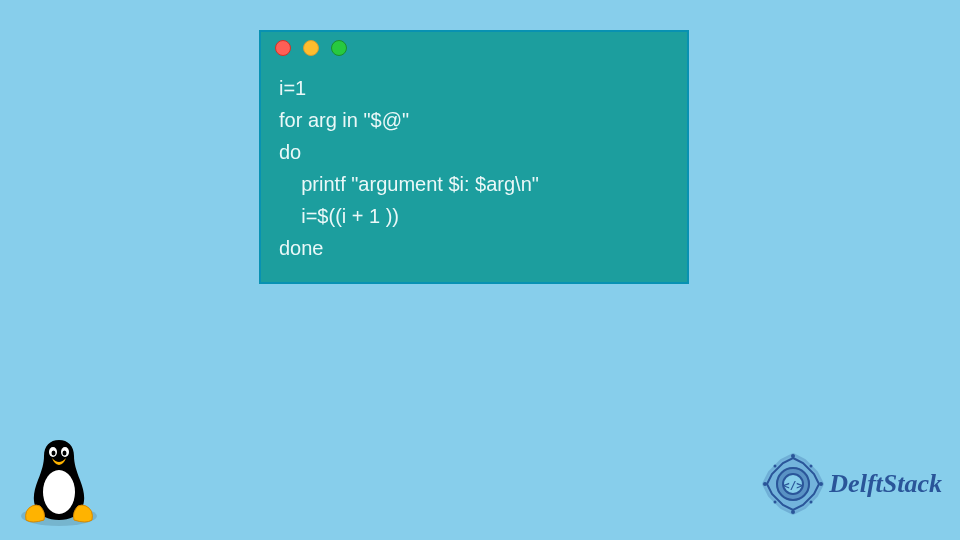  Describe the element at coordinates (474, 88) in the screenshot. I see `code-line: i=1` at that location.